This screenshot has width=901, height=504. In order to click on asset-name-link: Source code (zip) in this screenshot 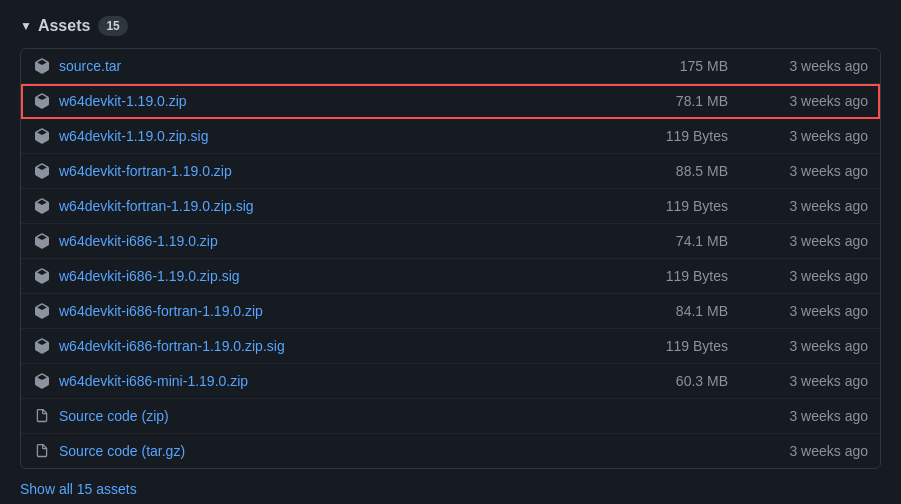, I will do `click(368, 416)`.